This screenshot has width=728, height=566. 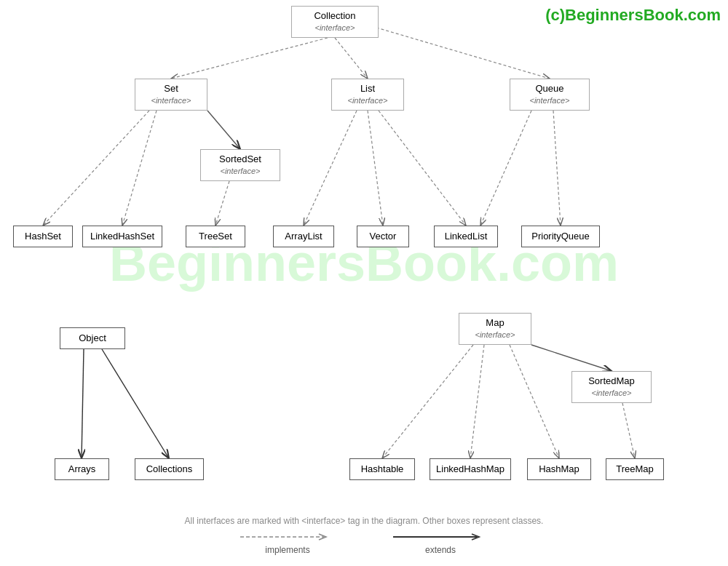 What do you see at coordinates (612, 387) in the screenshot?
I see `node-sortedmap: SortedMap<interface>` at bounding box center [612, 387].